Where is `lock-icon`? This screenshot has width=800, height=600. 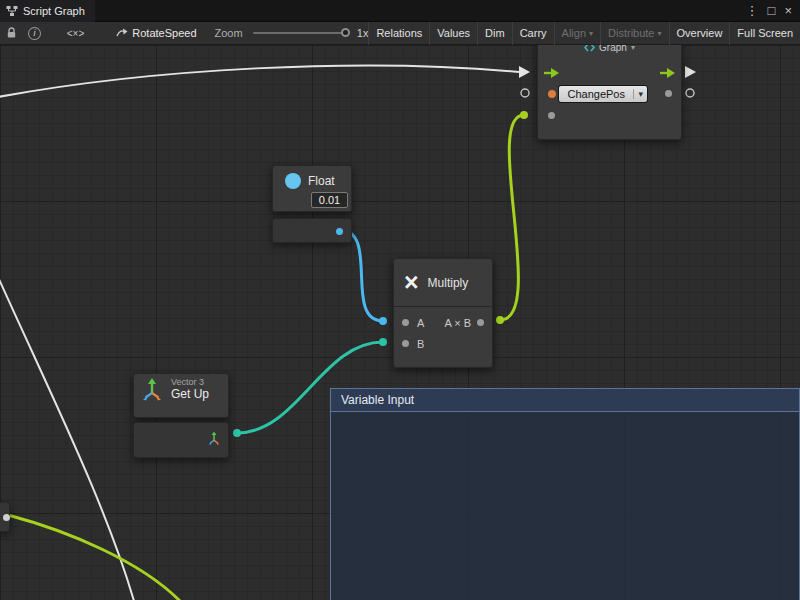 lock-icon is located at coordinates (12, 33).